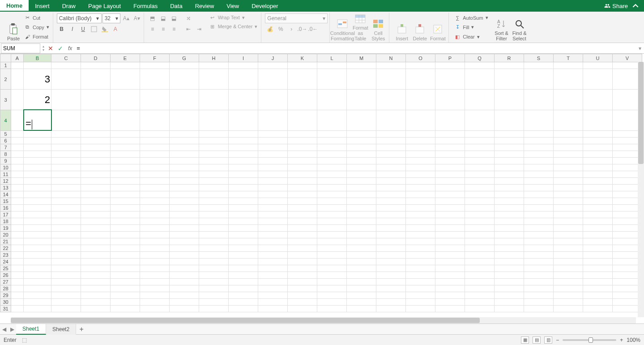  What do you see at coordinates (214, 248) in the screenshot?
I see `cell-H22` at bounding box center [214, 248].